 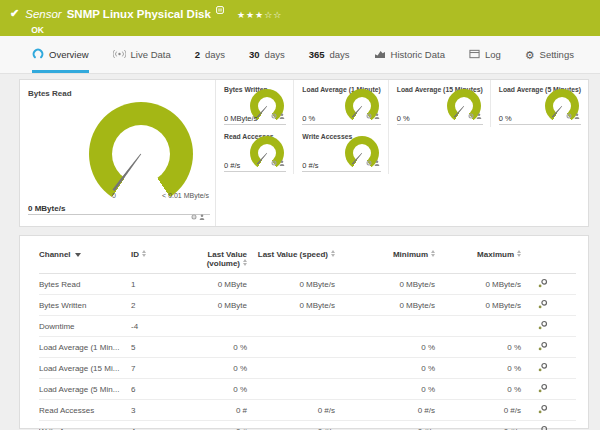 What do you see at coordinates (85, 260) in the screenshot?
I see `col-channel: Channel` at bounding box center [85, 260].